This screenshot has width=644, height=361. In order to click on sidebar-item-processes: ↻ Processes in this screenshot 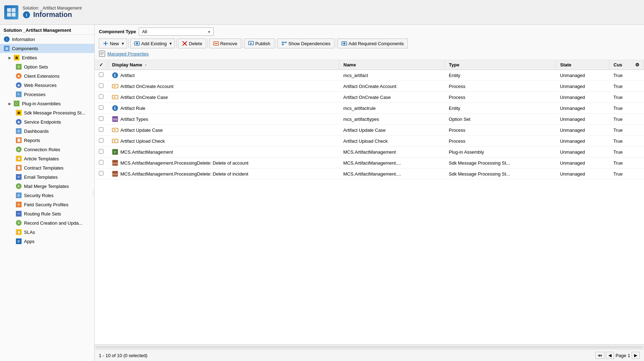, I will do `click(47, 94)`.